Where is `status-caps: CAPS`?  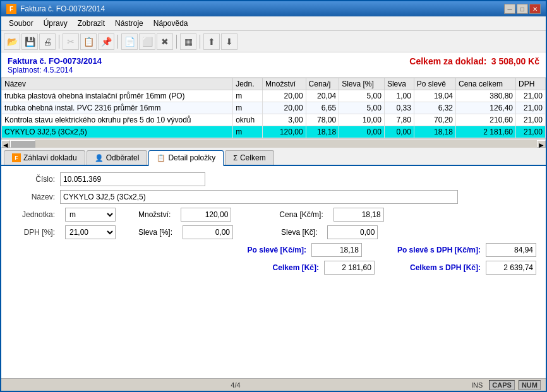 status-caps: CAPS is located at coordinates (502, 385).